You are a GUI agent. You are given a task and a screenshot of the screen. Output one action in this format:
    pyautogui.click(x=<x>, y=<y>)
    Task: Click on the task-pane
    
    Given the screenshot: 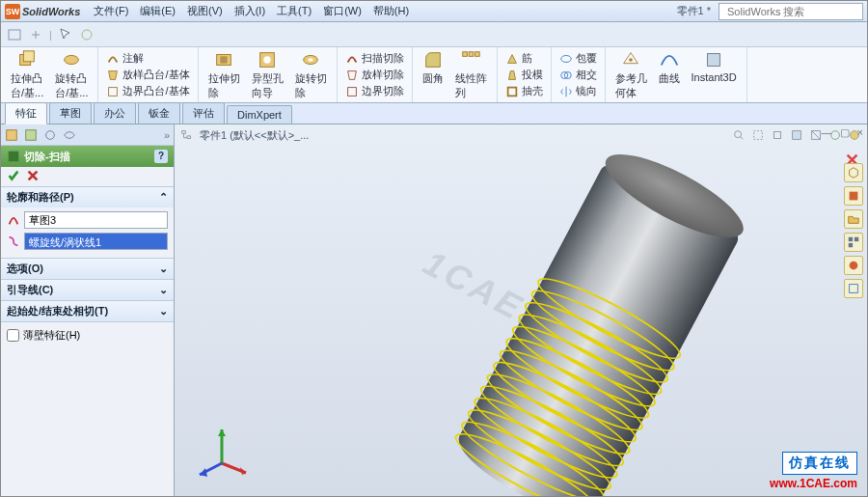 What is the action you would take?
    pyautogui.click(x=854, y=231)
    